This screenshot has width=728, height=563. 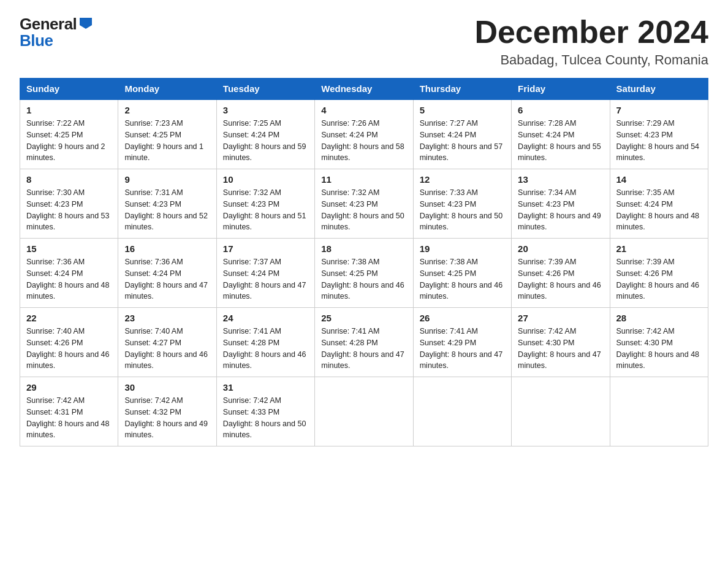 What do you see at coordinates (659, 342) in the screenshot?
I see `calendar-cell: 28 Sunrise: 7:42 AMSunset: 4:30 PMDaylig…` at bounding box center [659, 342].